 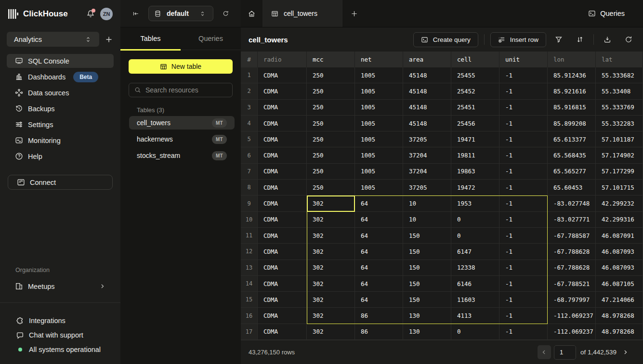 I want to click on table-cell: 1953, so click(x=475, y=203).